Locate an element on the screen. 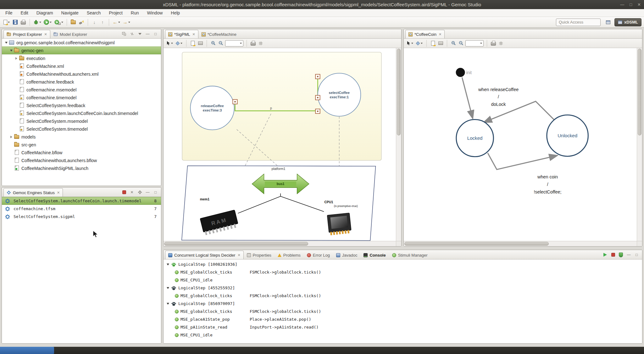  tree-row-selected: gemoc-gen is located at coordinates (81, 50).